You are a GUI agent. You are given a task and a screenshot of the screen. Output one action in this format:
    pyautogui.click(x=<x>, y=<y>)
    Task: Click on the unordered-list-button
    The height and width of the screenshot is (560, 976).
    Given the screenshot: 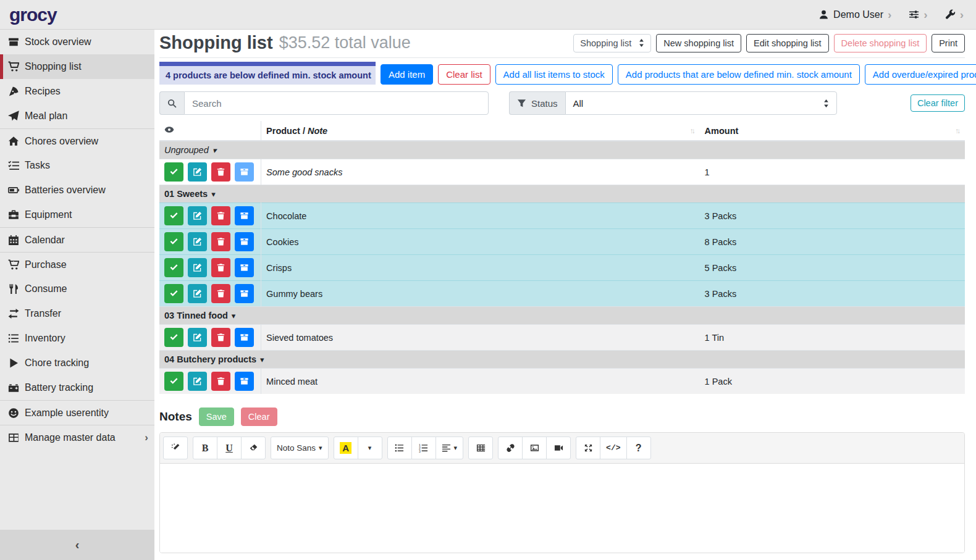 What is the action you would take?
    pyautogui.click(x=400, y=448)
    